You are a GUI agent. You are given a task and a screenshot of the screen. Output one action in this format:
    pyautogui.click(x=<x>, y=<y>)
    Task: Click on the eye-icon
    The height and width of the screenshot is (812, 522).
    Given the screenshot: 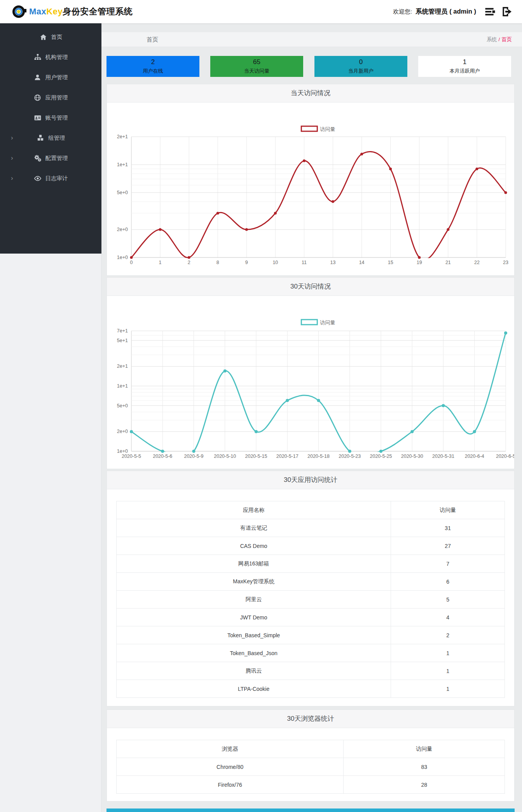 What is the action you would take?
    pyautogui.click(x=38, y=178)
    